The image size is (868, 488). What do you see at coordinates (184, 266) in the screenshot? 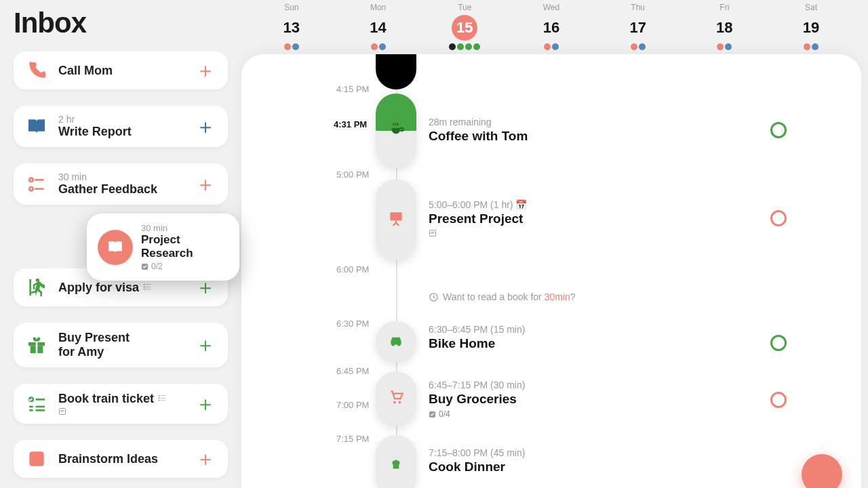
I see `subtask-count: 0/2` at bounding box center [184, 266].